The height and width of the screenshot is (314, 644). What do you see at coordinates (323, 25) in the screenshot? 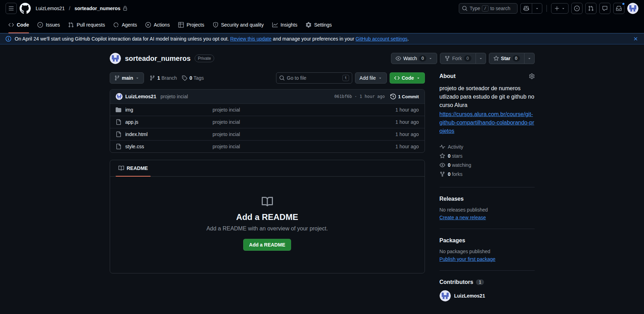
I see `tab-label: Settings` at bounding box center [323, 25].